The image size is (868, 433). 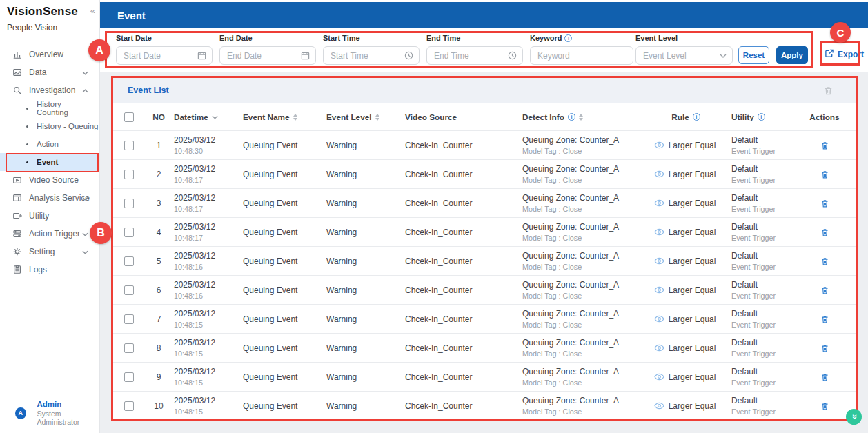 I want to click on column-rule: Rule i, so click(x=683, y=117).